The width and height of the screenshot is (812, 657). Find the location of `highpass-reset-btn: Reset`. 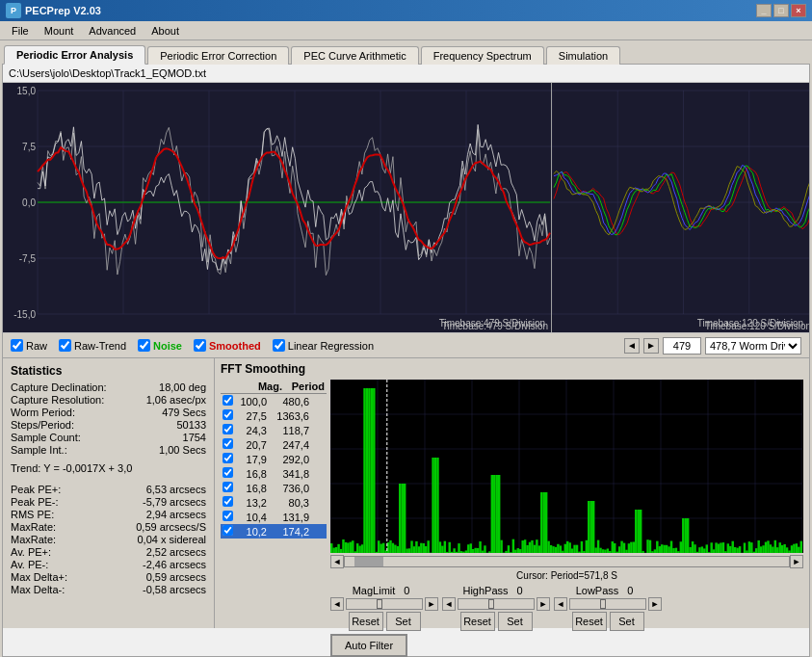

highpass-reset-btn: Reset is located at coordinates (478, 621).